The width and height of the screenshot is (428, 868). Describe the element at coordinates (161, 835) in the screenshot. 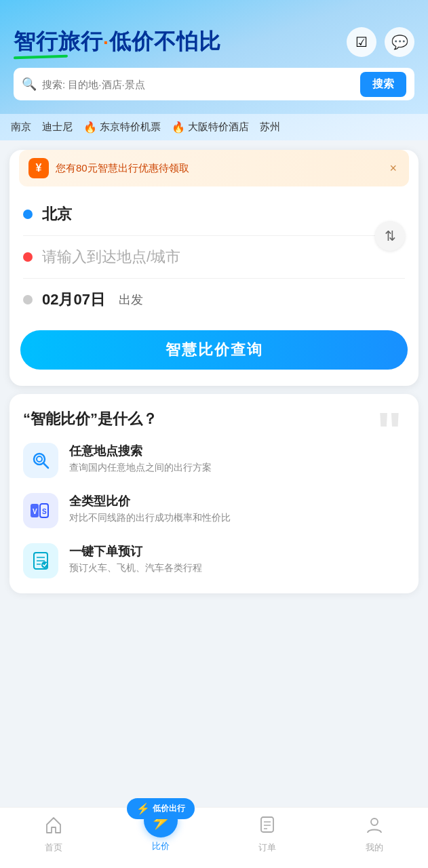

I see `nav-item-compare: ⚡ 低价出行 ⚡ 比价` at that location.